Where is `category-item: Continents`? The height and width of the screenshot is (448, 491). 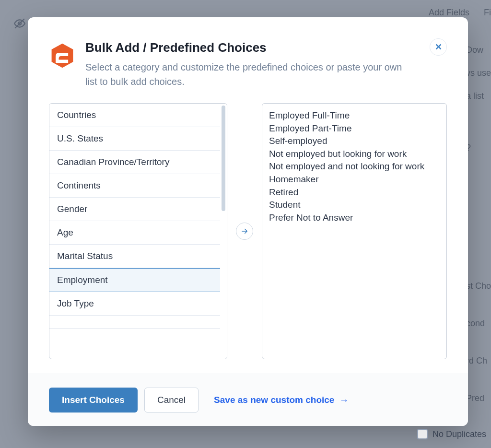
category-item: Continents is located at coordinates (135, 186).